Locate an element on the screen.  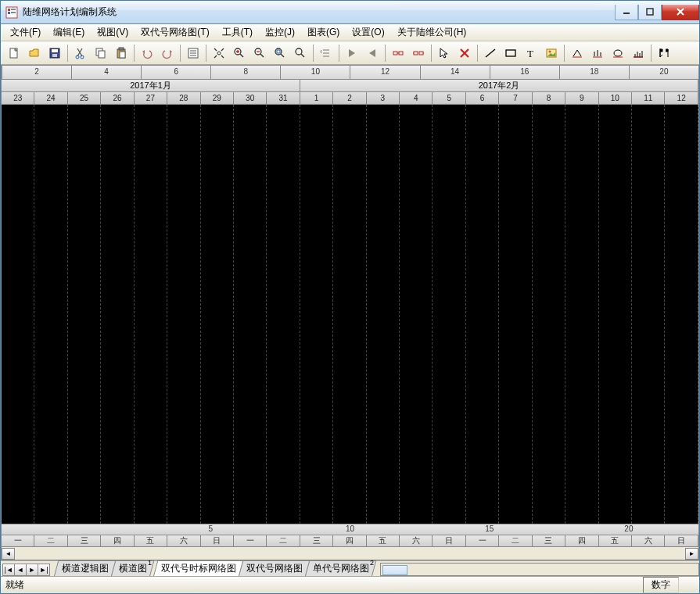
ruler-tick: 2 is located at coordinates (36, 72).